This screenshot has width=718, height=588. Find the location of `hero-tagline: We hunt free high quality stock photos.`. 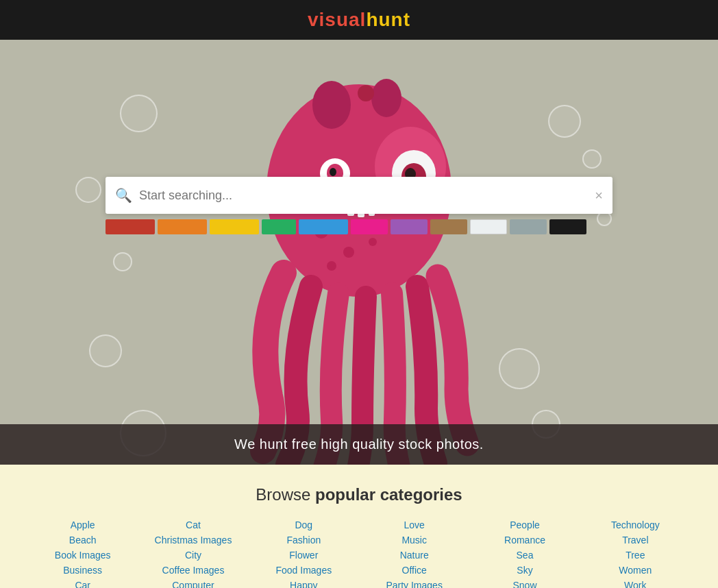

hero-tagline: We hunt free high quality stock photos. is located at coordinates (359, 444).